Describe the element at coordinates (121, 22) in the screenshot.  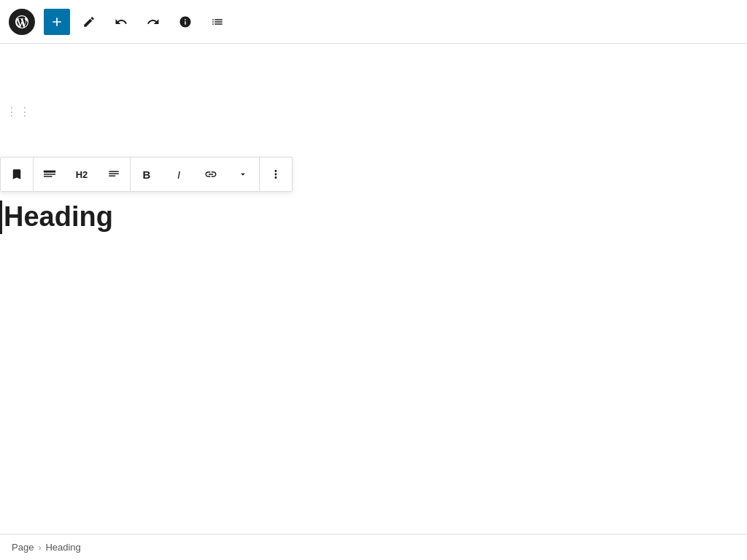
I see `undo-button` at that location.